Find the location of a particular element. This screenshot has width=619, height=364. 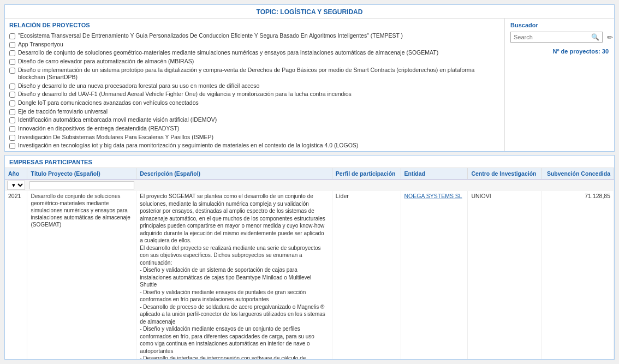

project-item: App Transportyou is located at coordinates (254, 45).